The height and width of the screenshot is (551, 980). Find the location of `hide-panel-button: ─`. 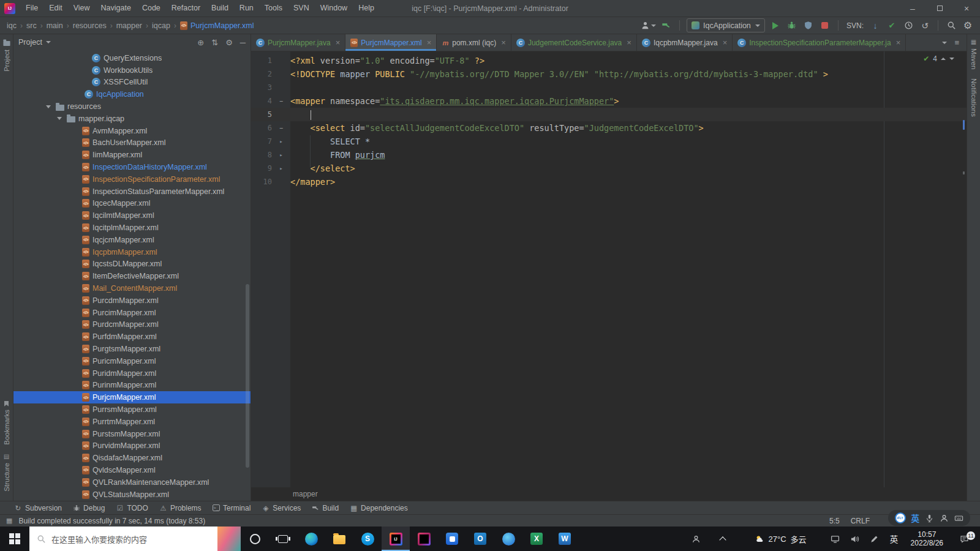

hide-panel-button: ─ is located at coordinates (243, 43).